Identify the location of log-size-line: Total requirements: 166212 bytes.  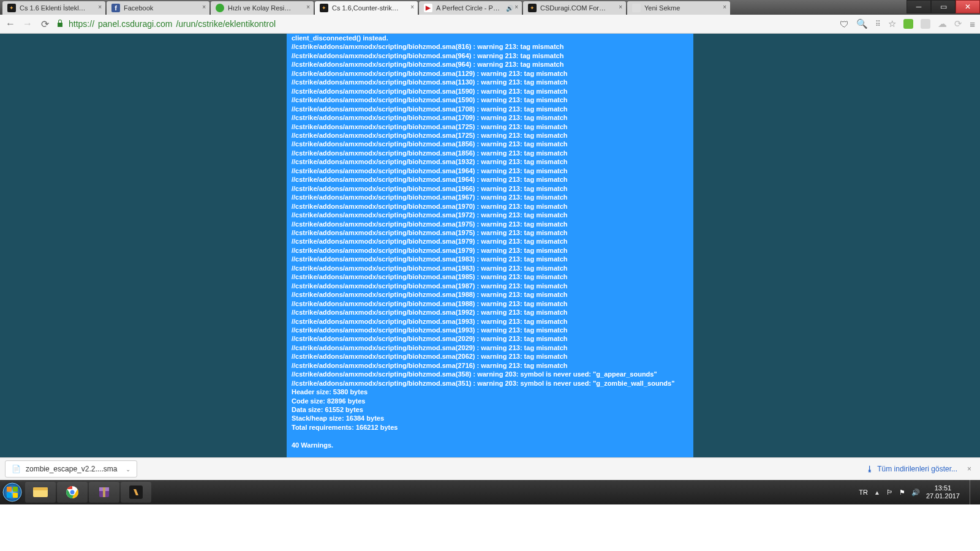
(490, 427).